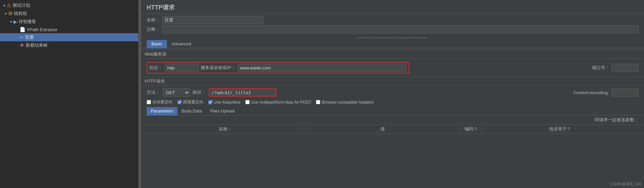  What do you see at coordinates (393, 7) in the screenshot?
I see `page-title: HTTP请求` at bounding box center [393, 7].